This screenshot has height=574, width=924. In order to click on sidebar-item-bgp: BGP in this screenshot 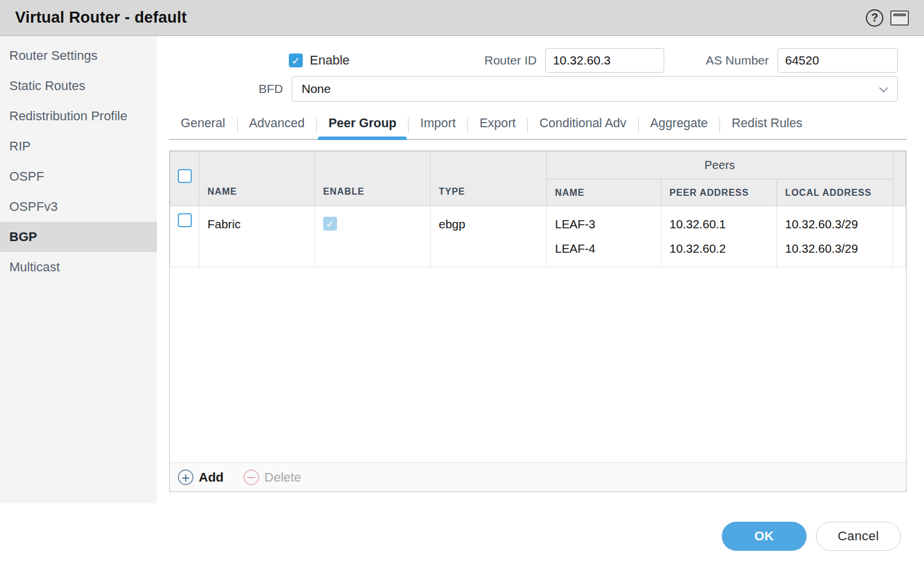, I will do `click(78, 237)`.